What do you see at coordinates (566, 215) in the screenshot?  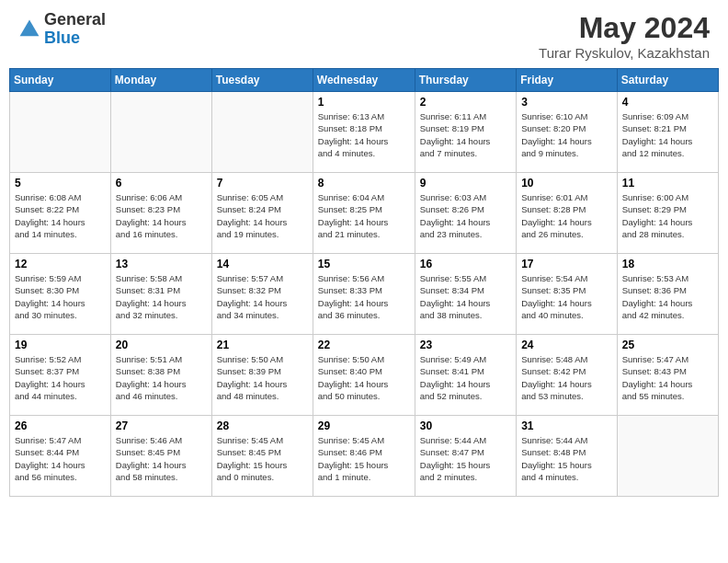 I see `day-info: Sunrise: 6:01 AM Sunset: 8:28 PM Dayligh…` at bounding box center [566, 215].